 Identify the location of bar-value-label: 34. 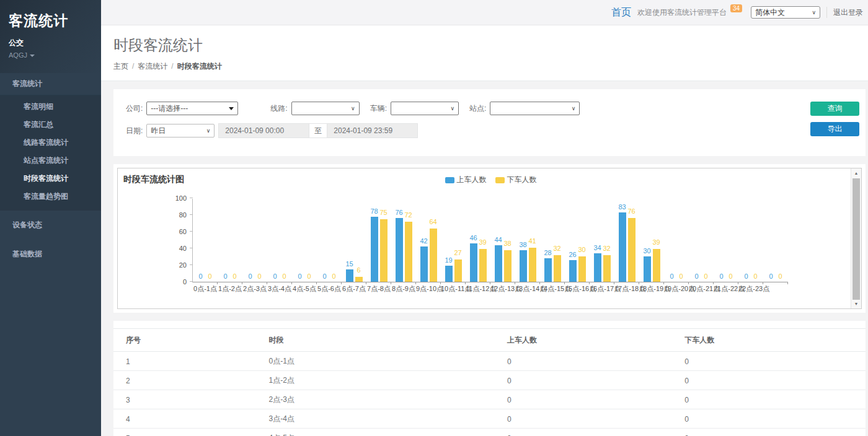
(597, 248).